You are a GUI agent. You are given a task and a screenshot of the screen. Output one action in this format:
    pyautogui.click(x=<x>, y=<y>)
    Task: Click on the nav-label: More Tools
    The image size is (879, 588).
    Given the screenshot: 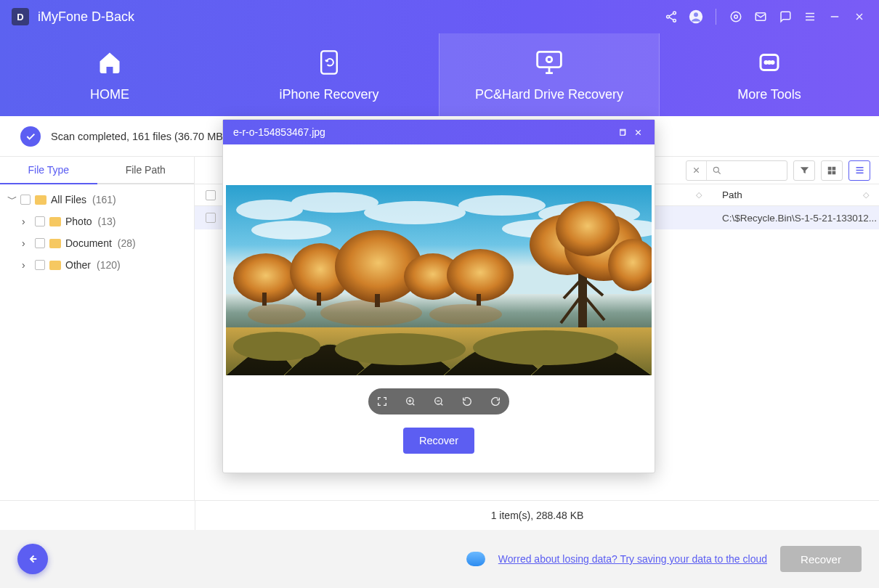 What is the action you would take?
    pyautogui.click(x=769, y=94)
    